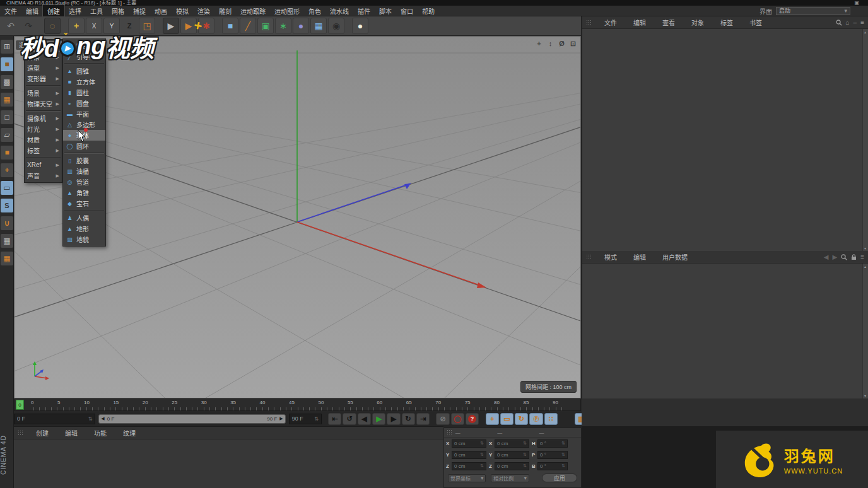 The width and height of the screenshot is (868, 488). I want to click on rotate-view-icon: Ø, so click(561, 44).